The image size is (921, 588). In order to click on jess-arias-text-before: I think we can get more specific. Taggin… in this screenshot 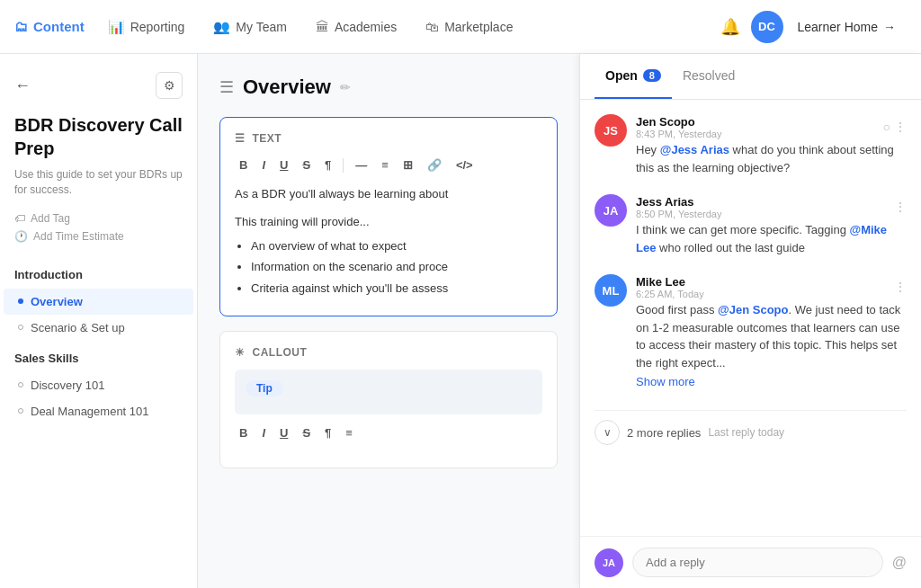, I will do `click(743, 230)`.